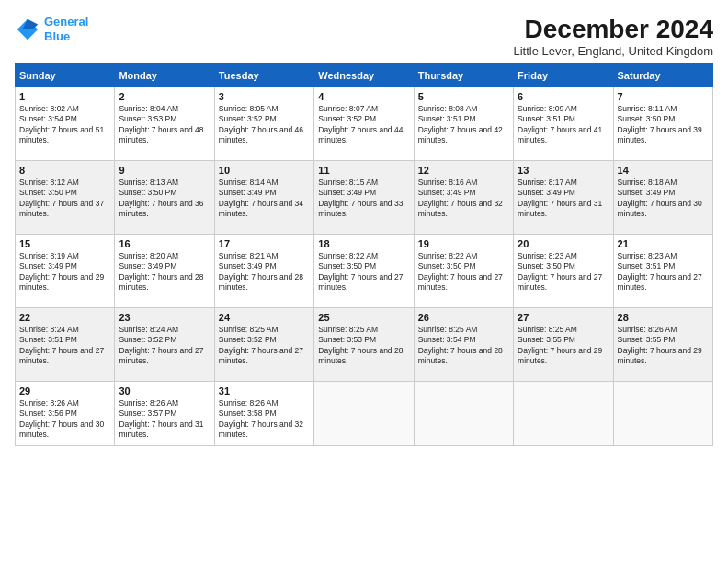  I want to click on table-row: 13 Sunrise: 8:17 AM Sunset: 3:49 PM Dayl…, so click(563, 198).